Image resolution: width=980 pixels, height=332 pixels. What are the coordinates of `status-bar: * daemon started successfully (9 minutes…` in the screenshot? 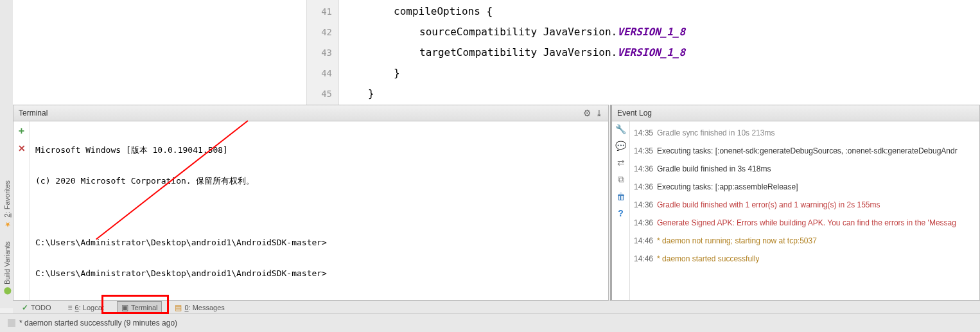 It's located at (490, 322).